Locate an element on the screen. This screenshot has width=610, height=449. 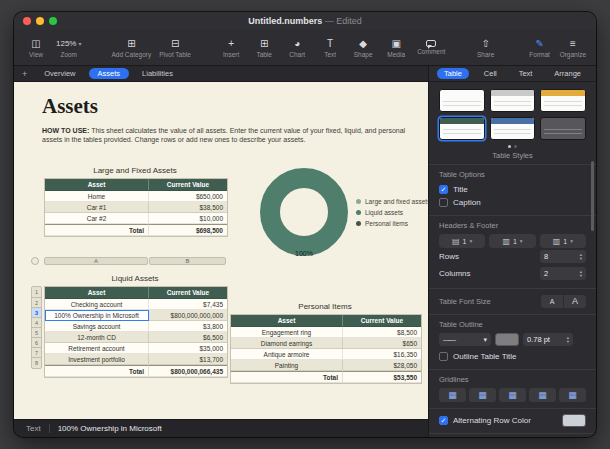
cell: 12-month CD is located at coordinates (97, 338).